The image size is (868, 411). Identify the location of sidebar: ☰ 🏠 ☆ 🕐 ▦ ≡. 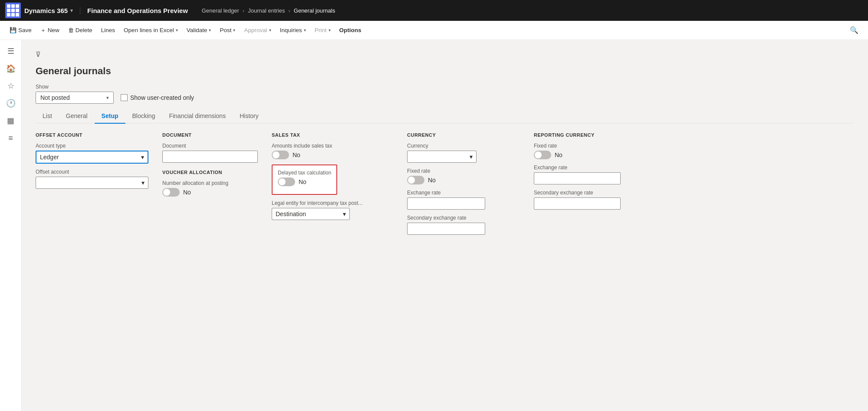
(11, 226).